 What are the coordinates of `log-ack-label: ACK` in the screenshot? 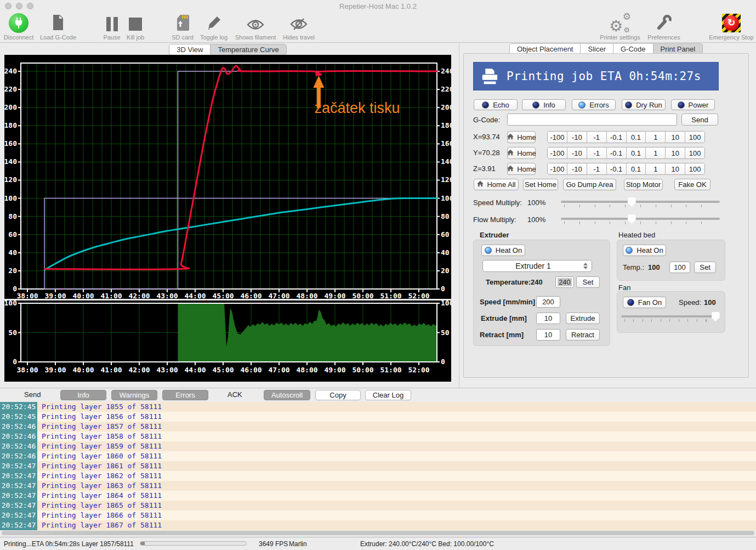 It's located at (235, 395).